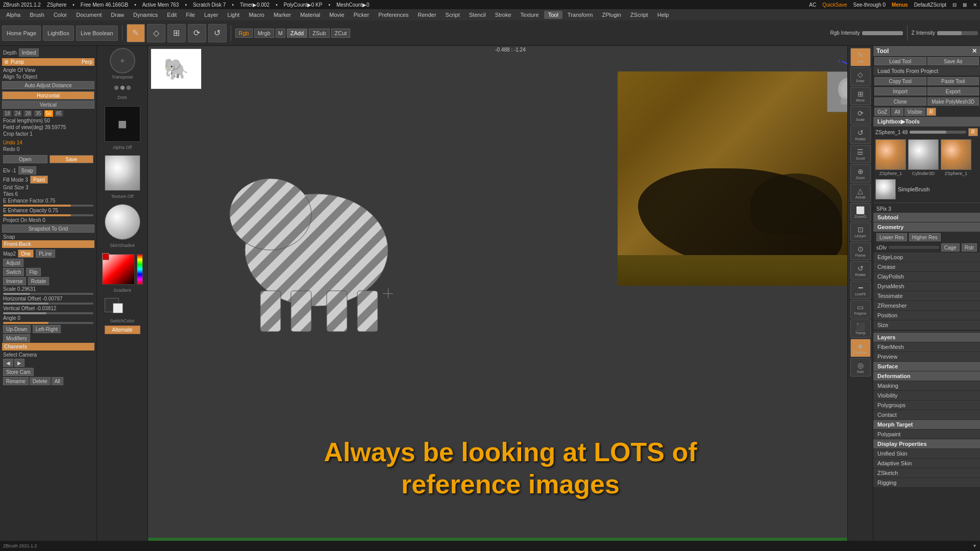 The height and width of the screenshot is (551, 980). I want to click on home-btn: Home Page, so click(21, 33).